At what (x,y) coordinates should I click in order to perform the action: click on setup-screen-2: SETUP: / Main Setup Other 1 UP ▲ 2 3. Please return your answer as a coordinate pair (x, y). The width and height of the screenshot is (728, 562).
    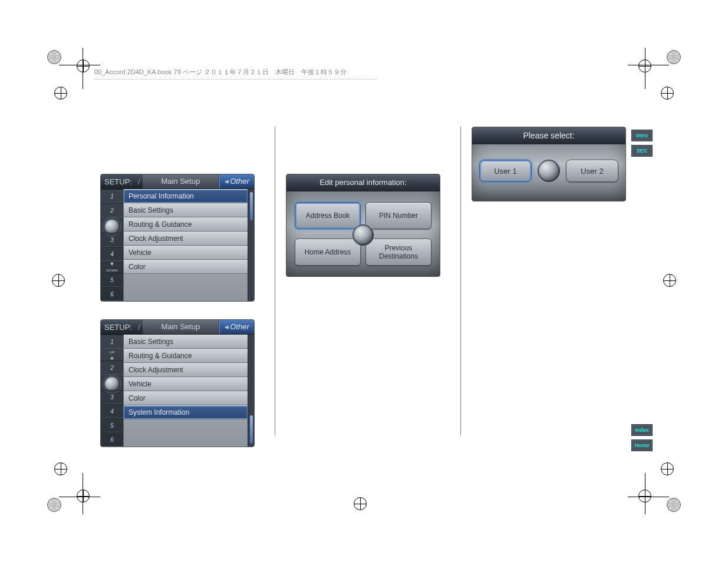
    Looking at the image, I should click on (177, 383).